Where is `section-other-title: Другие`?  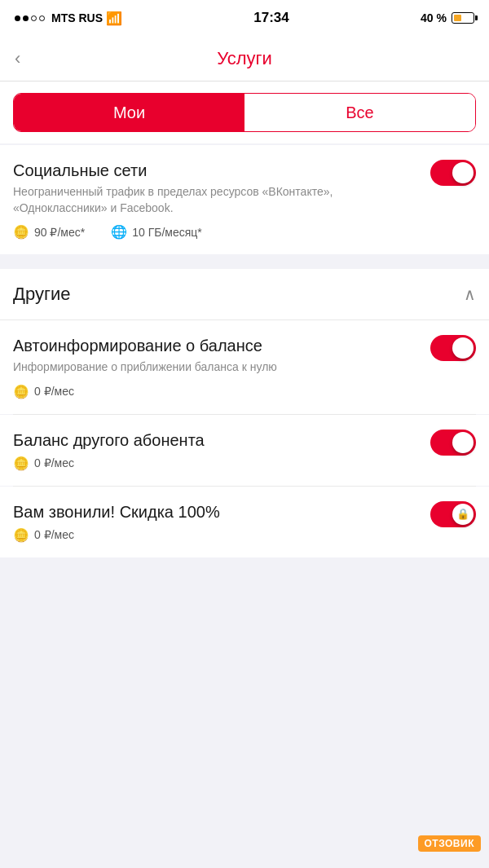
section-other-title: Другие is located at coordinates (42, 294).